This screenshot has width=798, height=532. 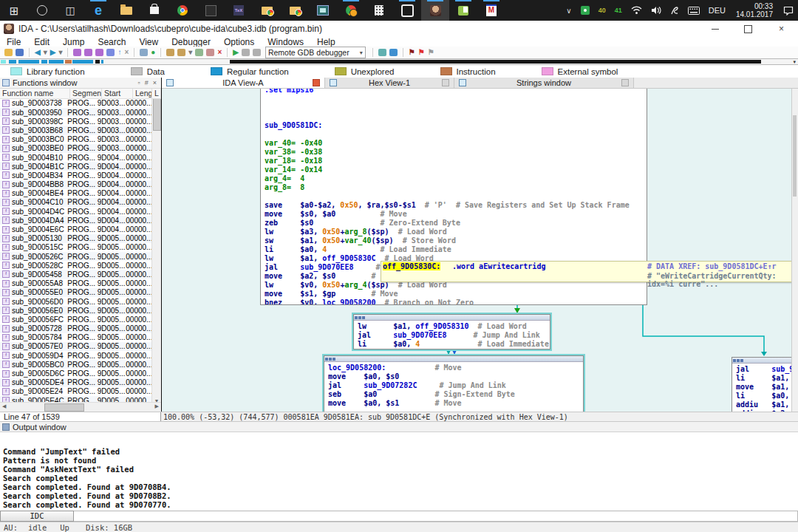 I want to click on column-header-start: Start, so click(x=117, y=93).